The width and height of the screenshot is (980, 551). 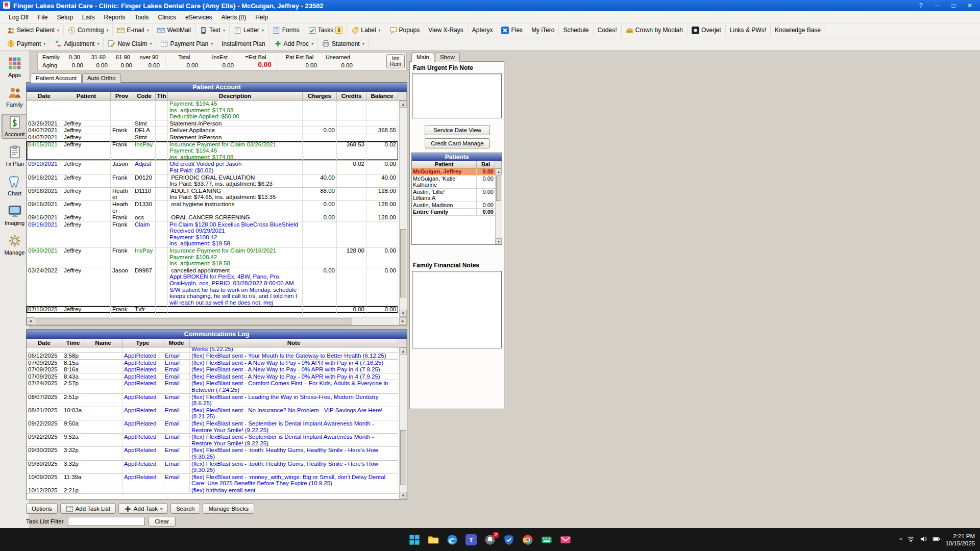 I want to click on toolbar-button-payment: Payment▾, so click(x=27, y=44).